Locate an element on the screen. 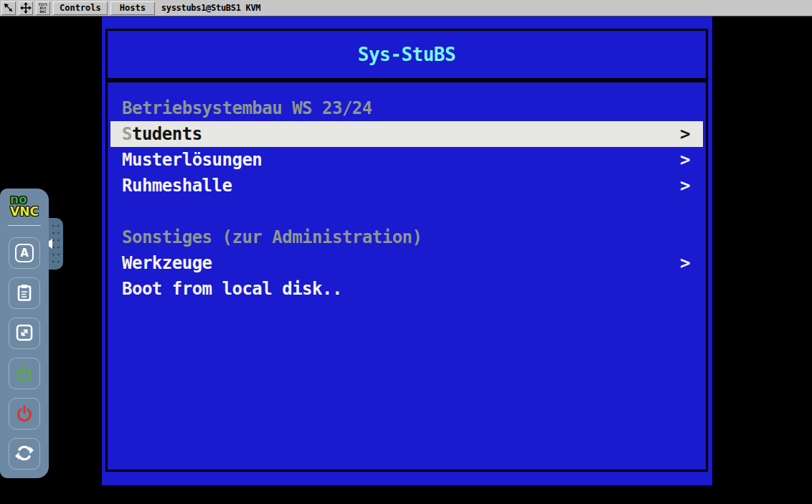  refresh-button is located at coordinates (24, 454).